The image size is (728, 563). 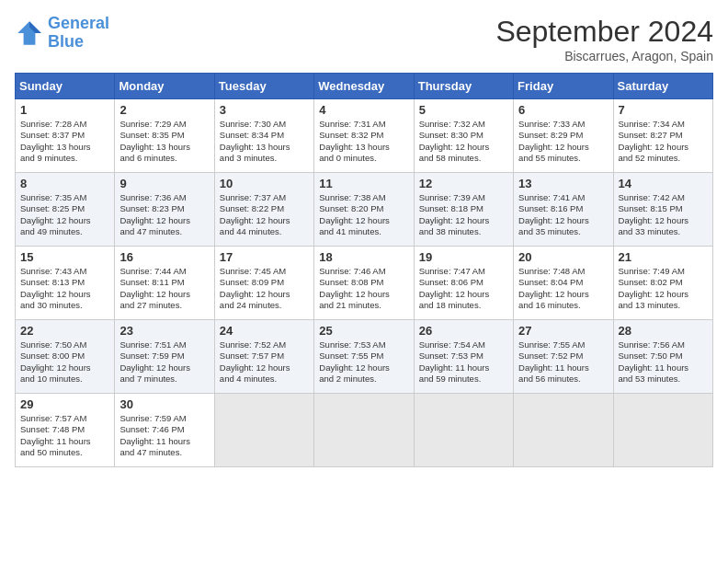 What do you see at coordinates (364, 232) in the screenshot?
I see `cell-info: and 41 minutes.` at bounding box center [364, 232].